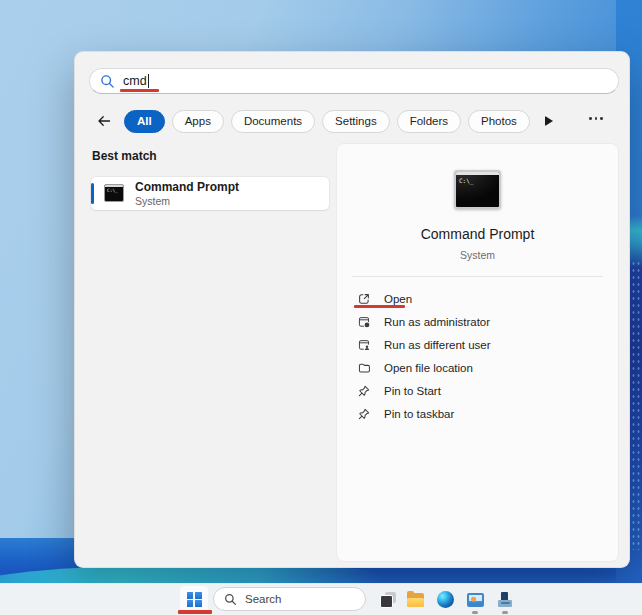 This screenshot has width=642, height=615. Describe the element at coordinates (194, 600) in the screenshot. I see `windows-logo-icon` at that location.